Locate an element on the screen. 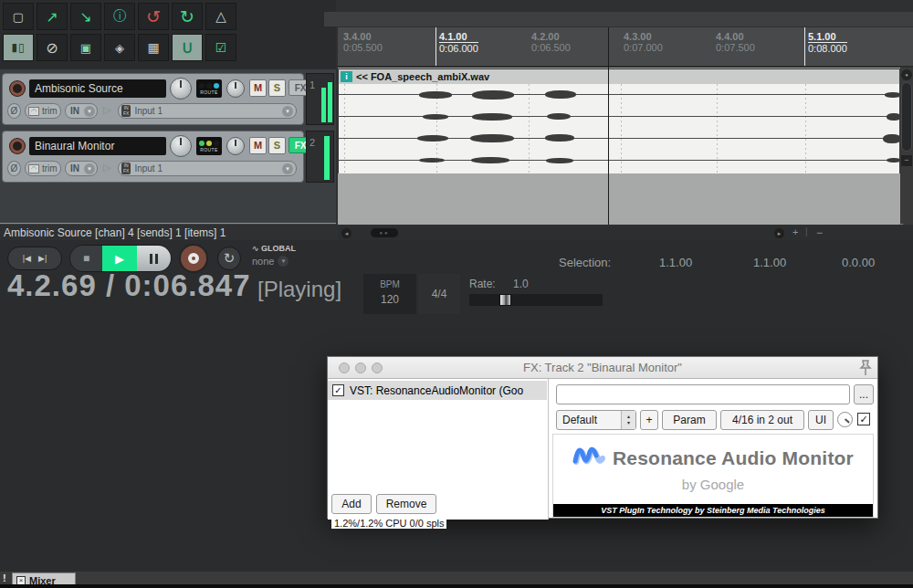 This screenshot has width=913, height=588. save-preset-button: + is located at coordinates (649, 420).